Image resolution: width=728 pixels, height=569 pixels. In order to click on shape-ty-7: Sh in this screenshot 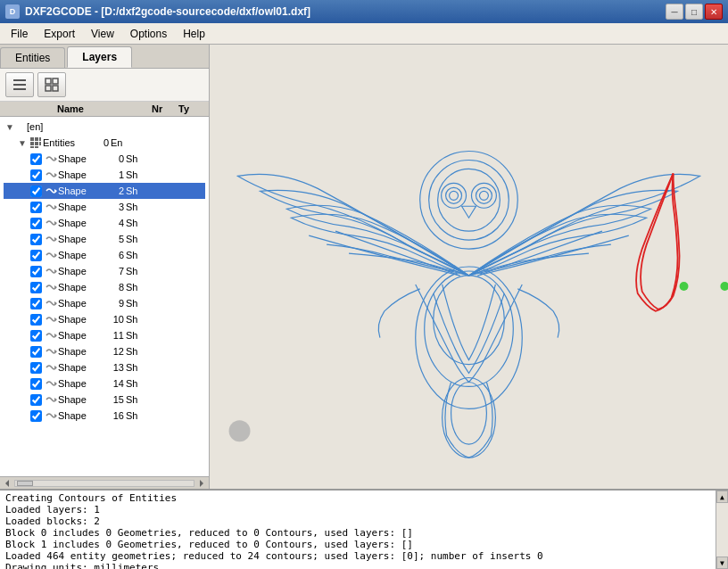, I will do `click(137, 271)`.